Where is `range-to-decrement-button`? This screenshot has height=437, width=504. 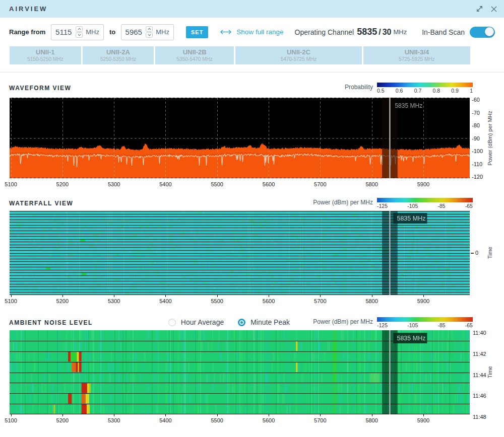
range-to-decrement-button is located at coordinates (149, 35).